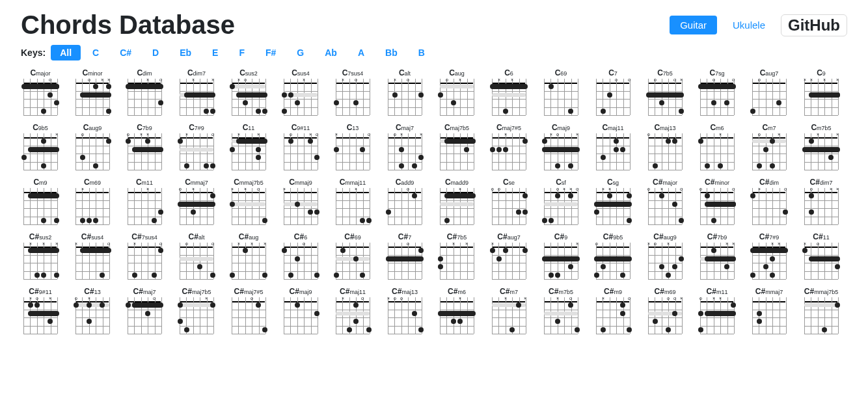 The image size is (868, 402). Describe the element at coordinates (249, 310) in the screenshot. I see `chord-card: C#maj7#5o` at that location.